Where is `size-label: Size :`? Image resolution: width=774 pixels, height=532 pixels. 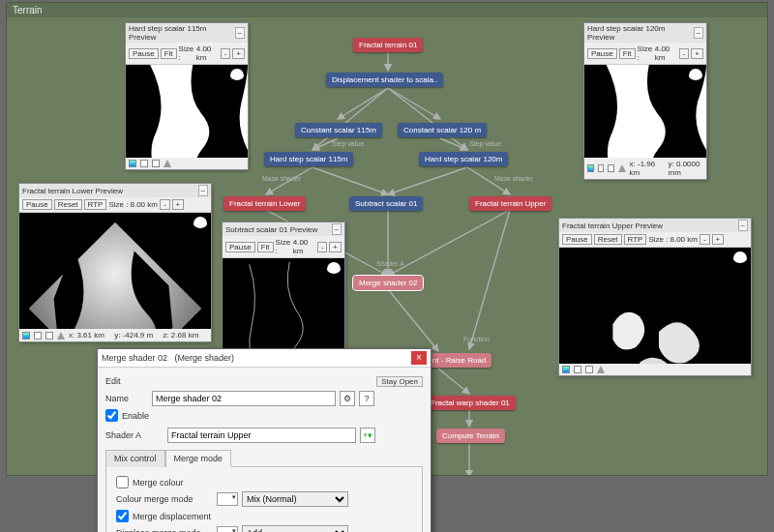
size-label: Size : is located at coordinates (283, 247).